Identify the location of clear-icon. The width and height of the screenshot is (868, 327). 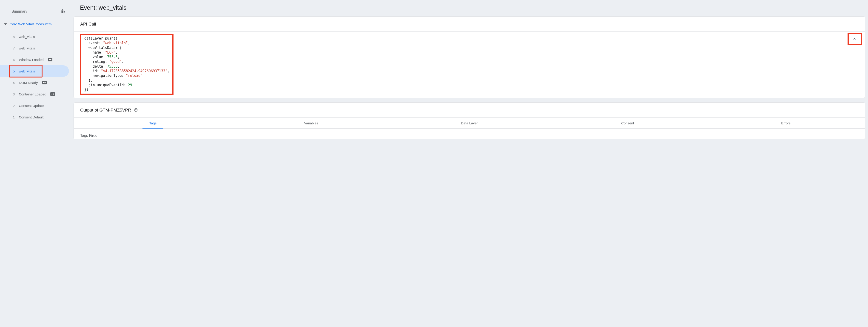
(63, 11).